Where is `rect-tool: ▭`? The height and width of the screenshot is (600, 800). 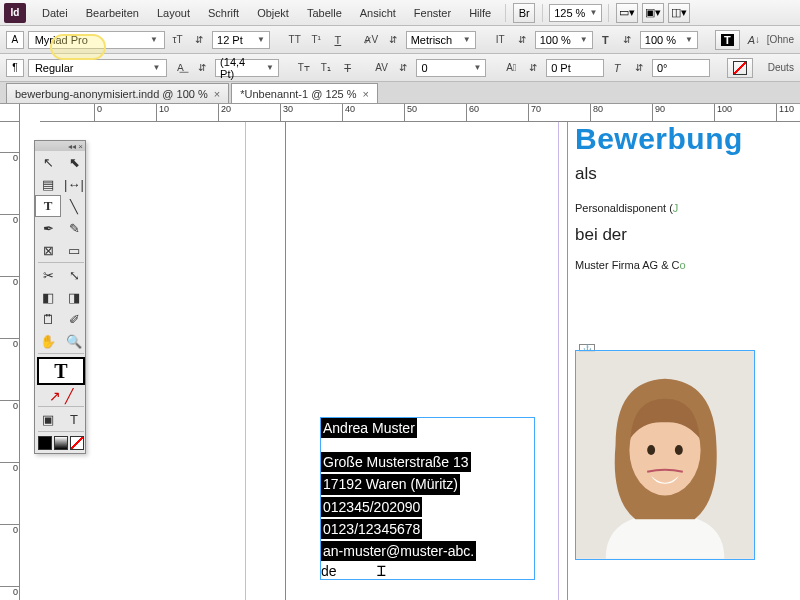 rect-tool: ▭ is located at coordinates (74, 250).